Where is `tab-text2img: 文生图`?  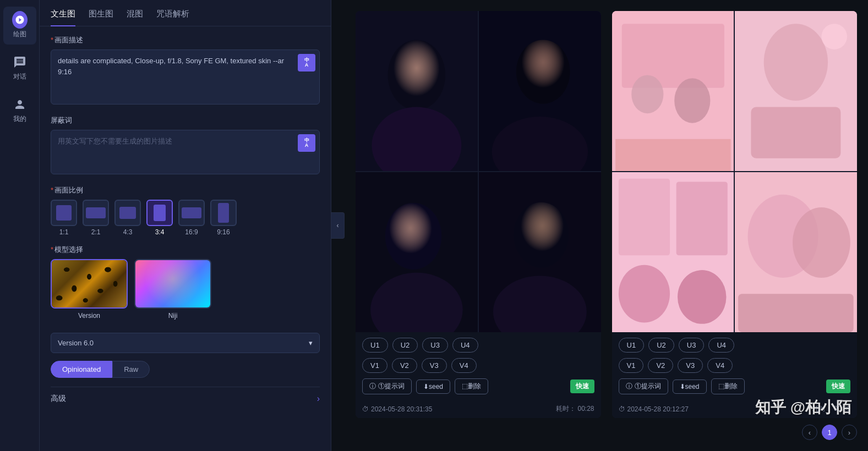
tab-text2img: 文生图 is located at coordinates (63, 18).